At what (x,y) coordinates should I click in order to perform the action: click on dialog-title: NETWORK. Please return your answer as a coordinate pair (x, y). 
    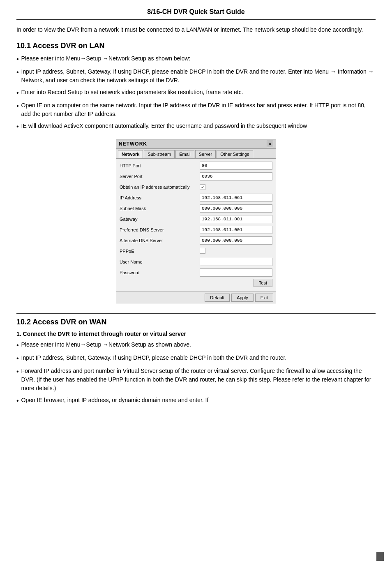
    Looking at the image, I should click on (133, 144).